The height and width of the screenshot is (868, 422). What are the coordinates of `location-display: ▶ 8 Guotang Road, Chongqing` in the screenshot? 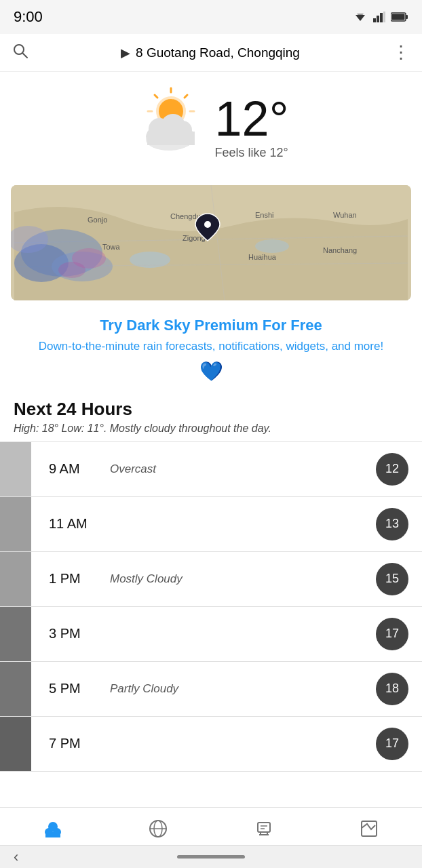 It's located at (210, 53).